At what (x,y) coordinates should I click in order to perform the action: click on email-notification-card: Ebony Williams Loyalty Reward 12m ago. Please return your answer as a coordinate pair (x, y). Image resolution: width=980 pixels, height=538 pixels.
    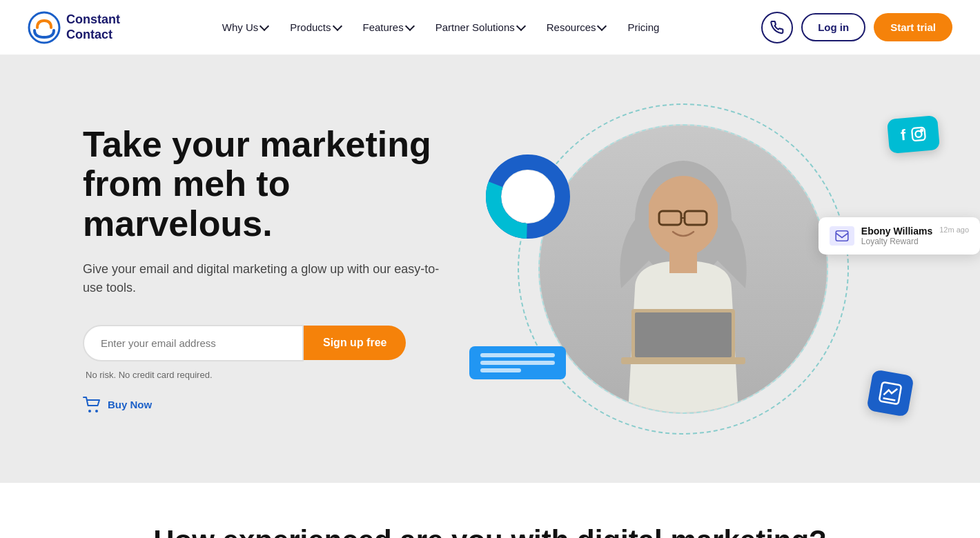
    Looking at the image, I should click on (899, 236).